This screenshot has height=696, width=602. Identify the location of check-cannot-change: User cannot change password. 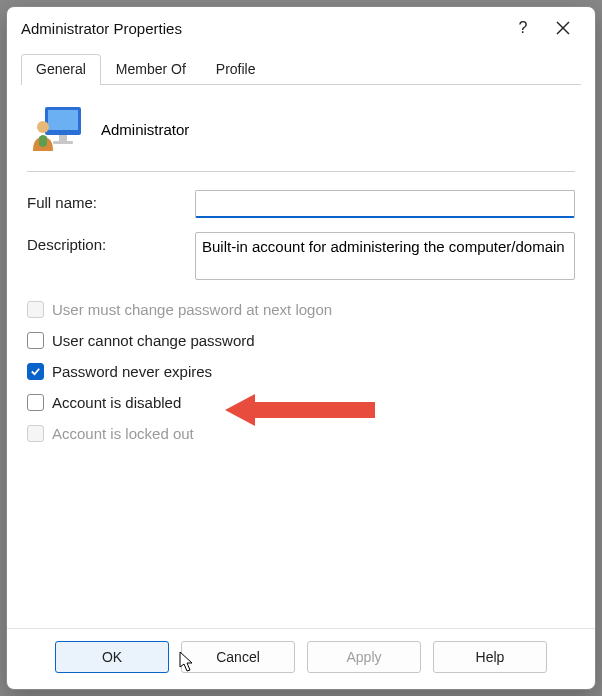
(301, 340).